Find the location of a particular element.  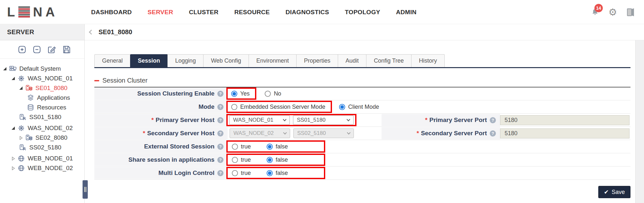

secondary-host-node-select: WAS_NODE_02 is located at coordinates (260, 133).